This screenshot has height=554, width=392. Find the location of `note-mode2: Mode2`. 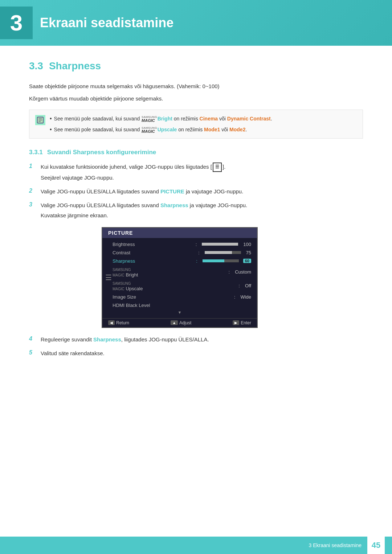

note-mode2: Mode2 is located at coordinates (237, 130).